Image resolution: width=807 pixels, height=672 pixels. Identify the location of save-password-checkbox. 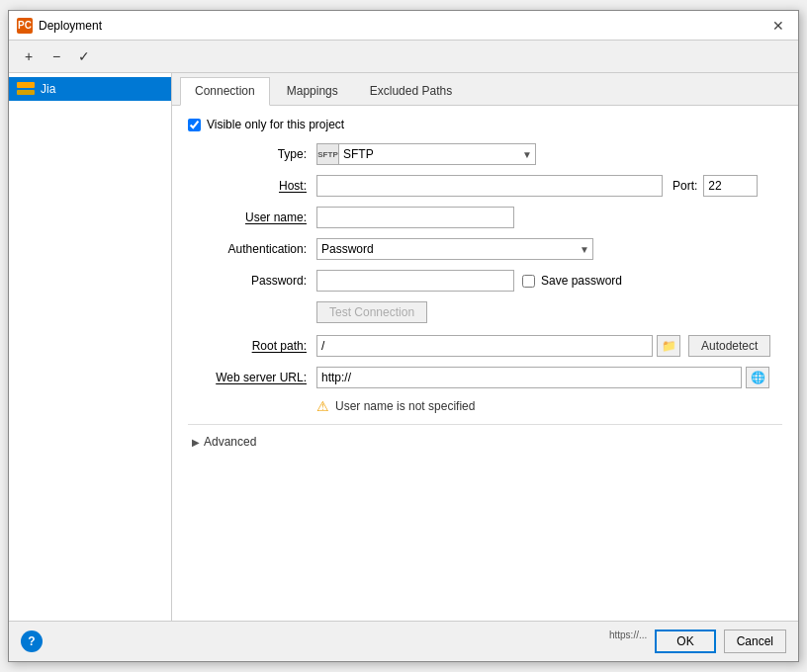
(528, 281).